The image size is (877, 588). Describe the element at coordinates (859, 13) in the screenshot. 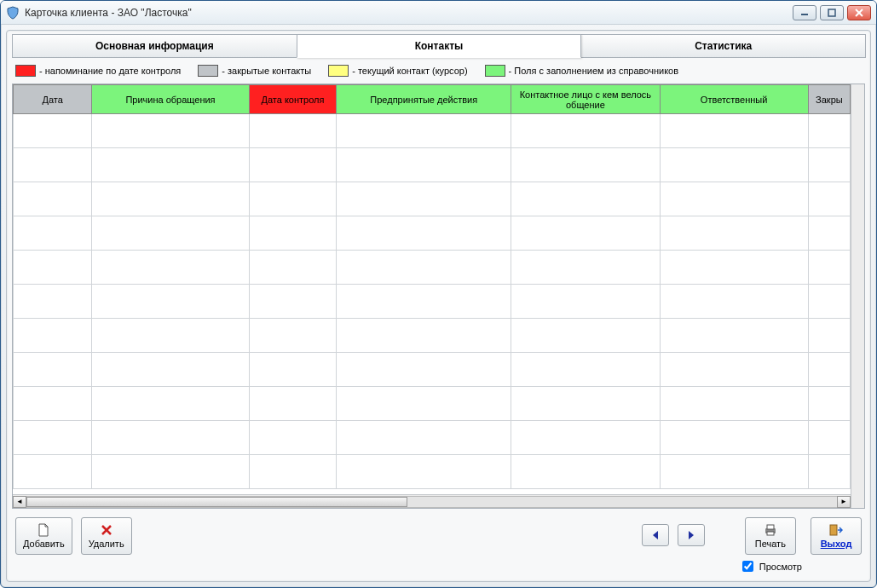

I see `close-button` at that location.